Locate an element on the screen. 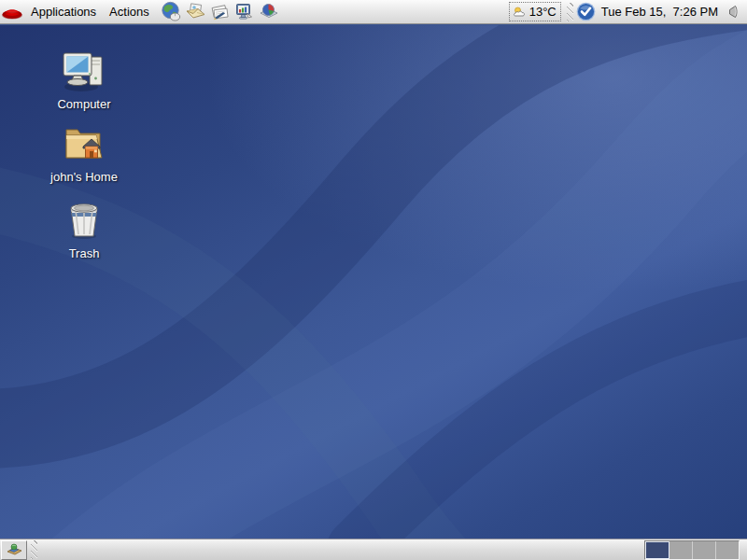 The height and width of the screenshot is (560, 747). desktop-icon-label: Computer is located at coordinates (84, 105).